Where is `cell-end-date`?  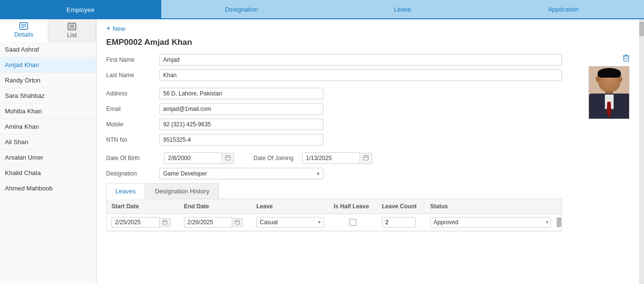 cell-end-date is located at coordinates (215, 222).